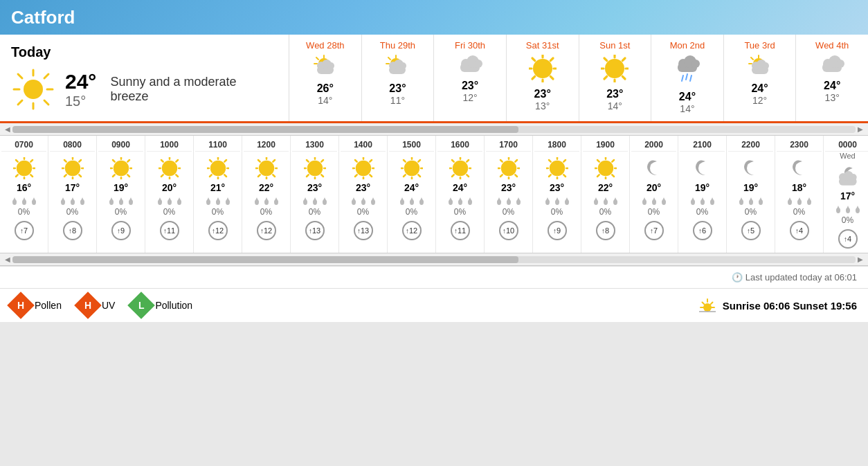 This screenshot has width=868, height=466. What do you see at coordinates (80, 82) in the screenshot?
I see `today-high-temp: 24°` at bounding box center [80, 82].